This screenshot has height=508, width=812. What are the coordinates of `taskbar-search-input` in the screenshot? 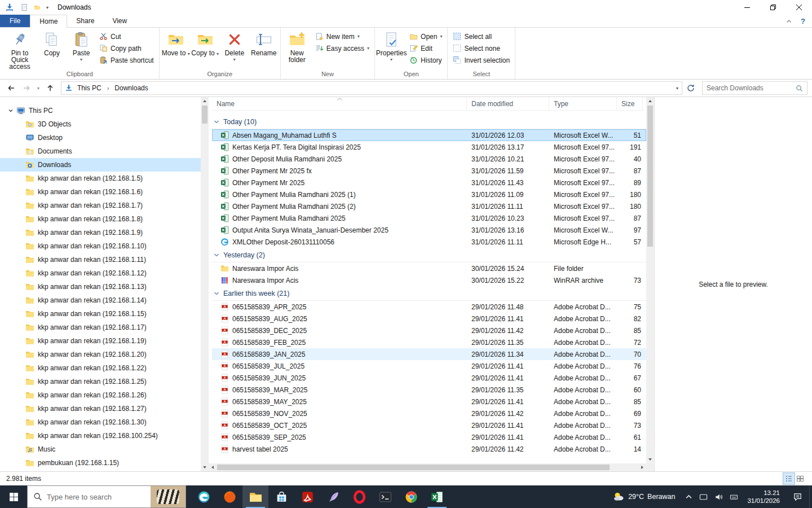 It's located at (96, 497).